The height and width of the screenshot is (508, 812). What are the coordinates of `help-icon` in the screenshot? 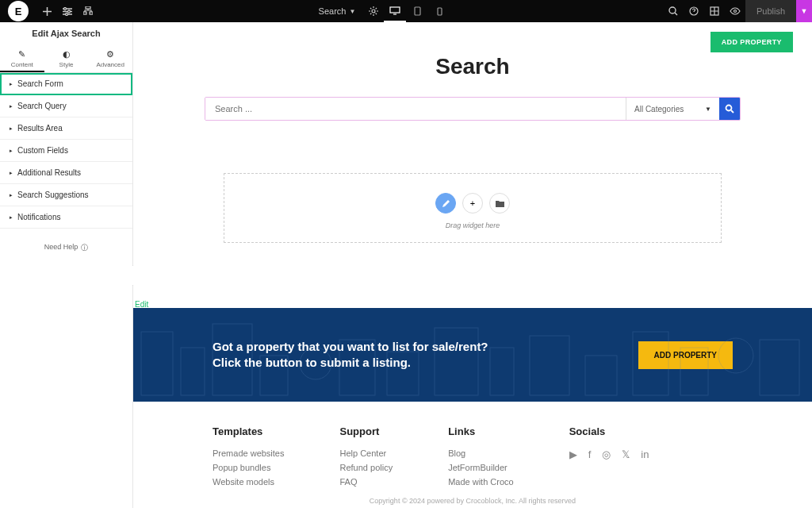 It's located at (694, 11).